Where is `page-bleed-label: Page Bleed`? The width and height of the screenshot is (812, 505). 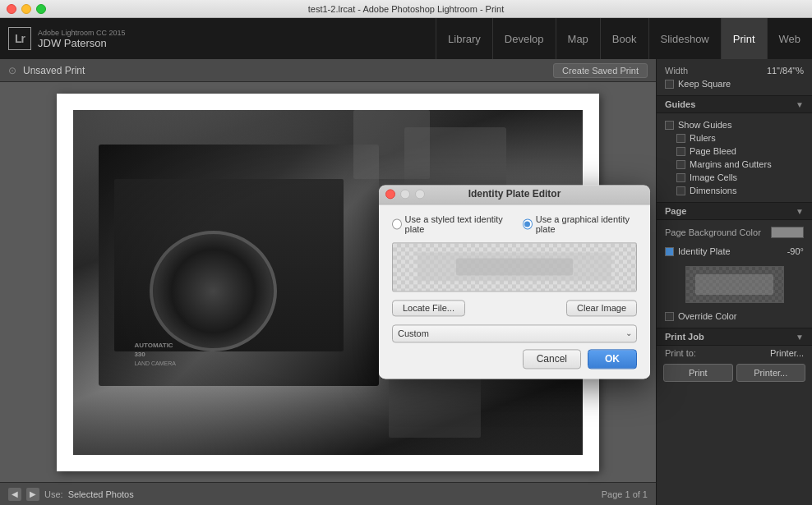
page-bleed-label: Page Bleed is located at coordinates (713, 151).